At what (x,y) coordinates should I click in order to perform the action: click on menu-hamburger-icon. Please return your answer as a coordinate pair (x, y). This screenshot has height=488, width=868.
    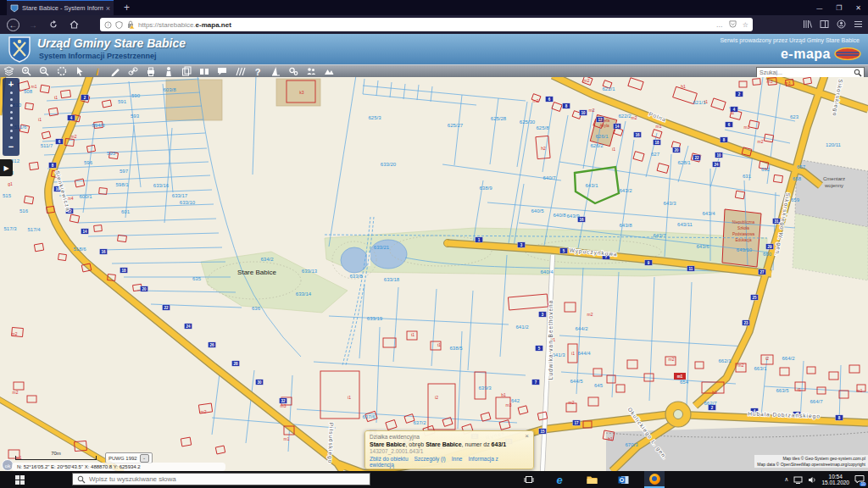
    Looking at the image, I should click on (858, 25).